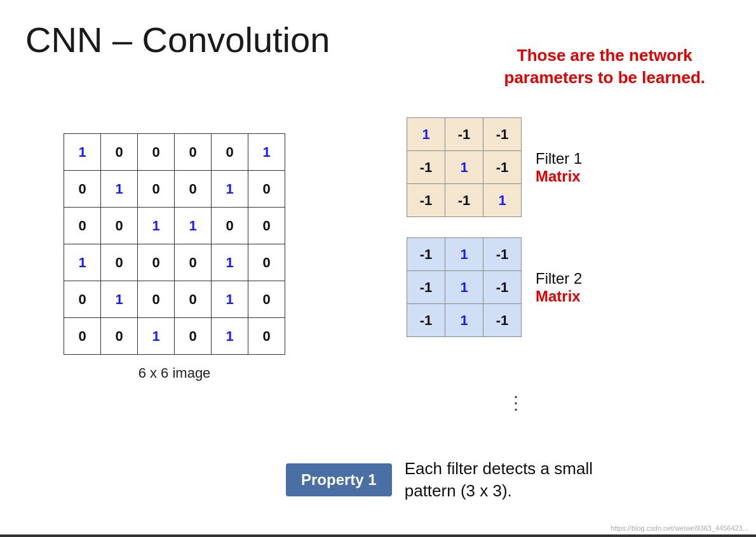 This screenshot has height=537, width=756. What do you see at coordinates (174, 244) in the screenshot?
I see `image-matrix: 100001010010001100100010010010001010` at bounding box center [174, 244].